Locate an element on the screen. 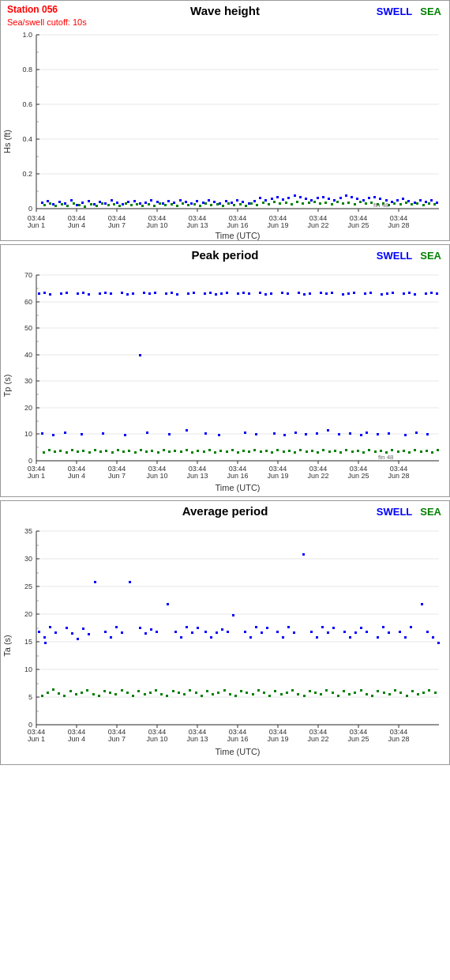  chart2-title-area: Peak period SWELL SEA is located at coordinates (225, 254).